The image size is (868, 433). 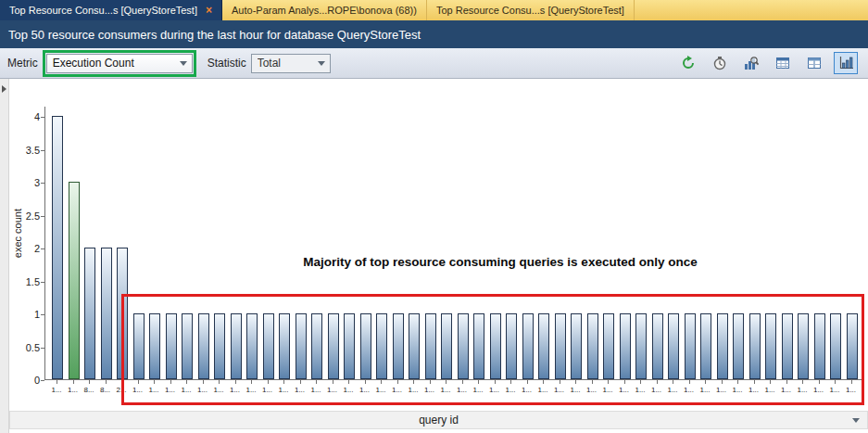 What do you see at coordinates (531, 10) in the screenshot?
I see `tab-top-resource-consumers-2: Top Resource Consu...s [QueryStoreTest]` at bounding box center [531, 10].